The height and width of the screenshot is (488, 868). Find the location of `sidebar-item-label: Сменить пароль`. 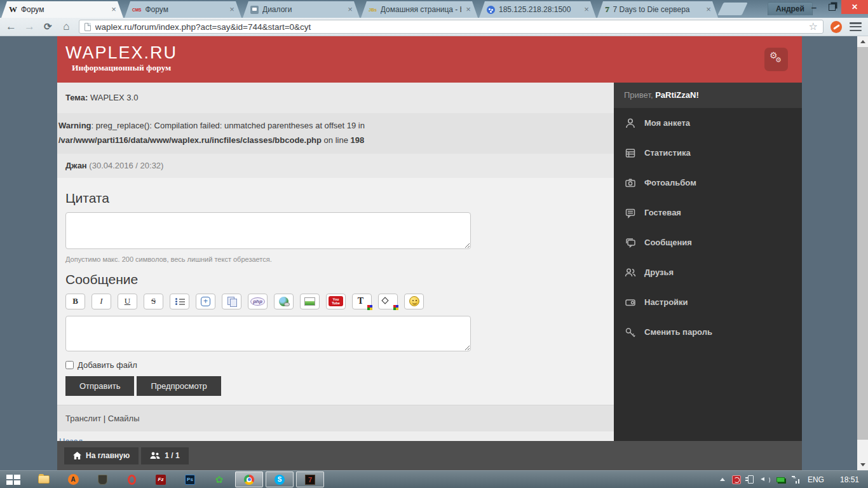

sidebar-item-label: Сменить пароль is located at coordinates (679, 332).